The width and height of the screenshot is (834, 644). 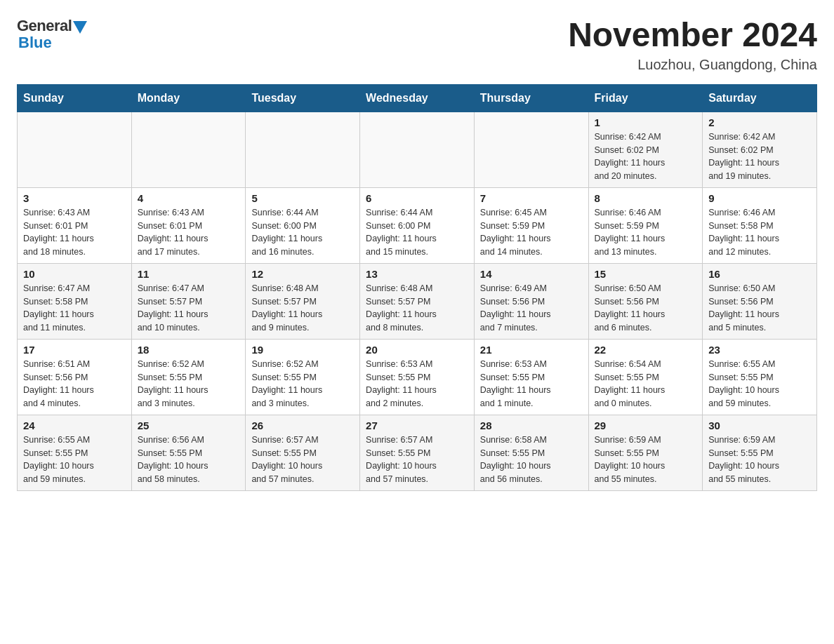 What do you see at coordinates (531, 301) in the screenshot?
I see `calendar-cell: 14Sunrise: 6:49 AM Sunset: 5:56 PM Dayli…` at bounding box center [531, 301].